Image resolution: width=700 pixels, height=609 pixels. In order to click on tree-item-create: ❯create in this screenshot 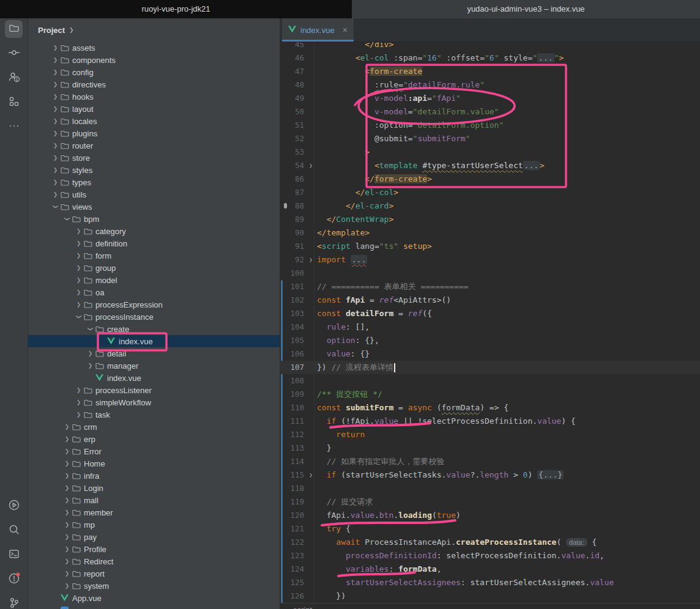, I will do `click(154, 329)`.